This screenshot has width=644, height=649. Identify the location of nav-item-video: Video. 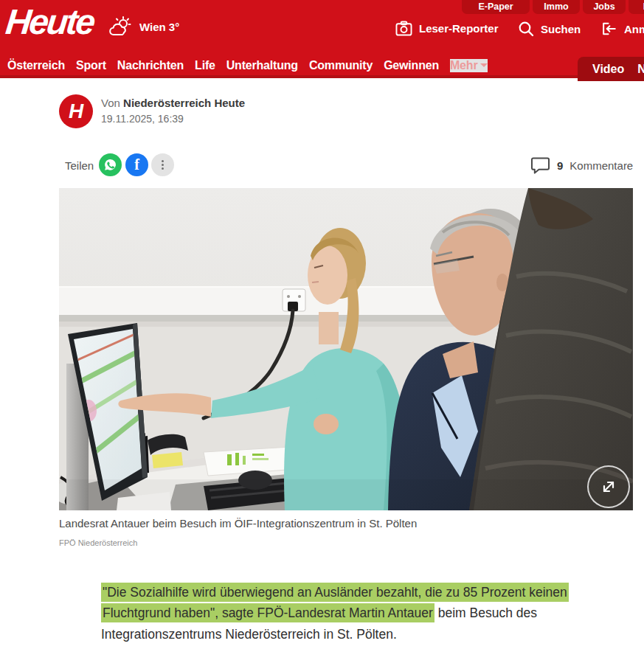
(608, 69).